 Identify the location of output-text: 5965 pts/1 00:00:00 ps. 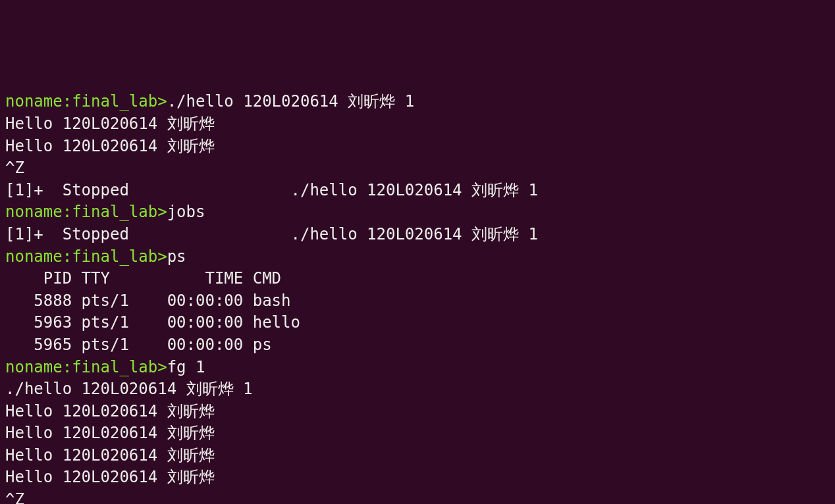
(138, 345).